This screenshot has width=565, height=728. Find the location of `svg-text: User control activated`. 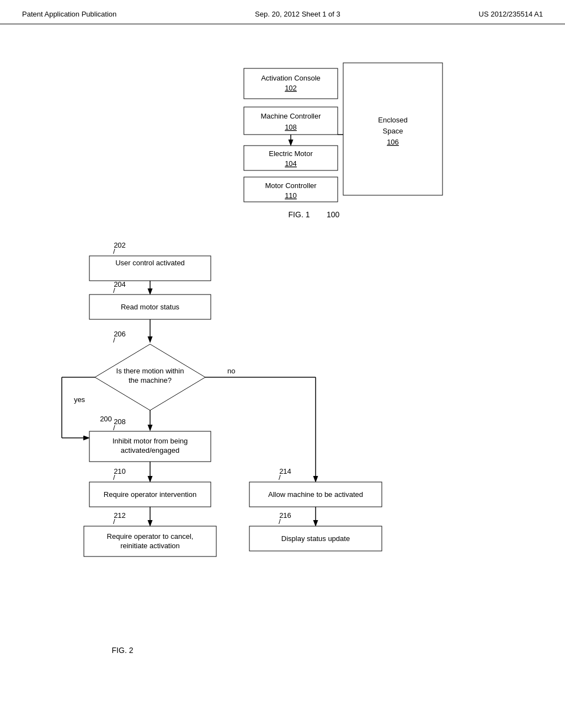

svg-text: User control activated is located at coordinates (150, 263).